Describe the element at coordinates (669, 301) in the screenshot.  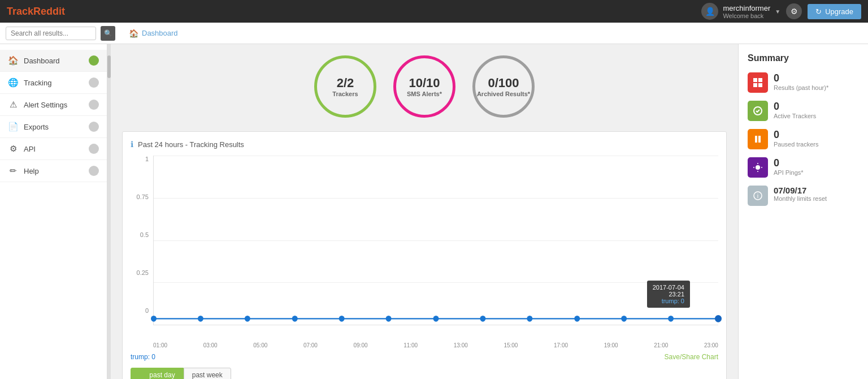
I see `tooltip-value: trump: 0` at that location.